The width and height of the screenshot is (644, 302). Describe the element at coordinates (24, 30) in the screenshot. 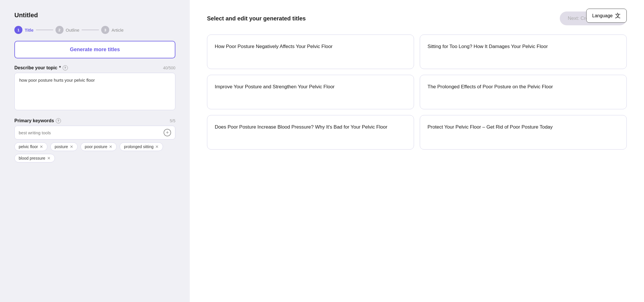

I see `step-1: 1 Title` at that location.